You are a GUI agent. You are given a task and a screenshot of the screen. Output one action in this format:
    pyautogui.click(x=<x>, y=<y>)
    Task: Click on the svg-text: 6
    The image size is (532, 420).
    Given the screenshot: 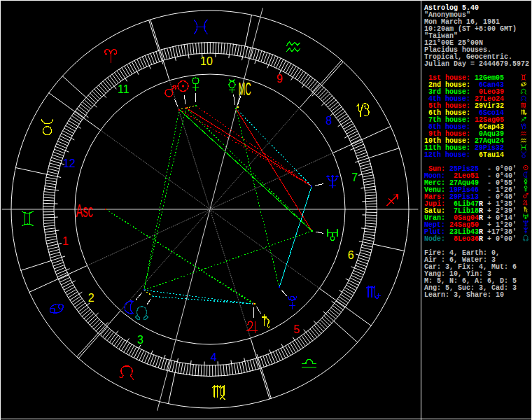 What is the action you would take?
    pyautogui.click(x=351, y=255)
    